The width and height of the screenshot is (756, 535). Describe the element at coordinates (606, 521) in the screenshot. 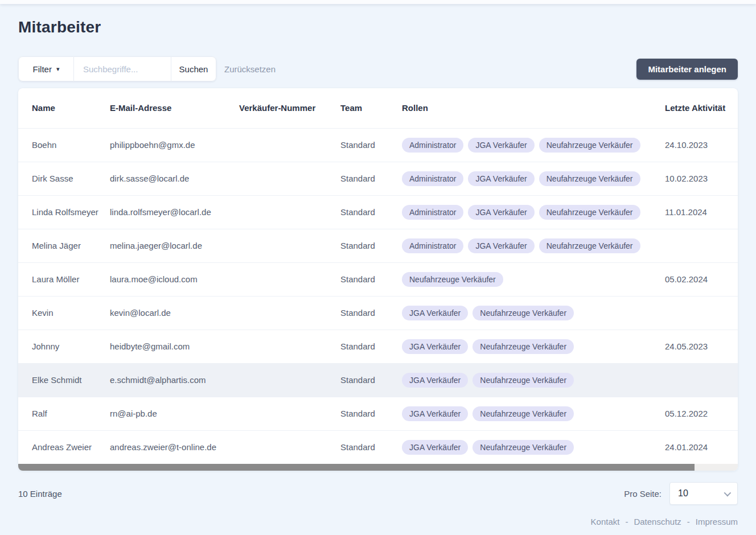

I see `footer-link-kontakt: Kontakt` at that location.